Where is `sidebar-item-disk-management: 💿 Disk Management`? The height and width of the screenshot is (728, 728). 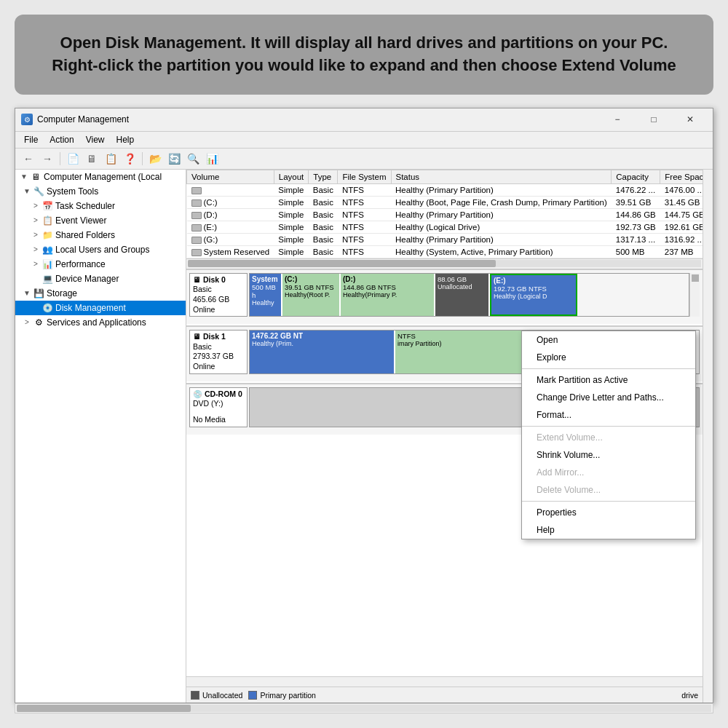
sidebar-item-disk-management: 💿 Disk Management is located at coordinates (100, 308).